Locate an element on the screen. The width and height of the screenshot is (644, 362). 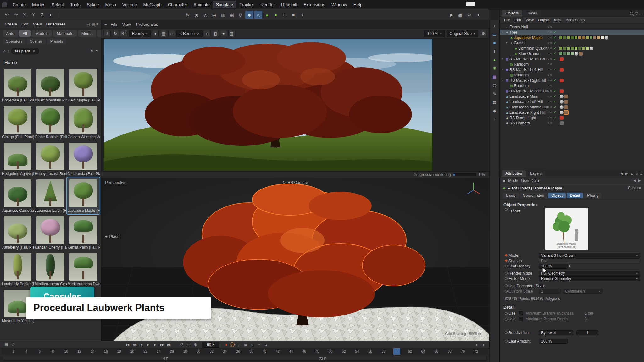
attribute-section-tab: Coordinates is located at coordinates (533, 195).